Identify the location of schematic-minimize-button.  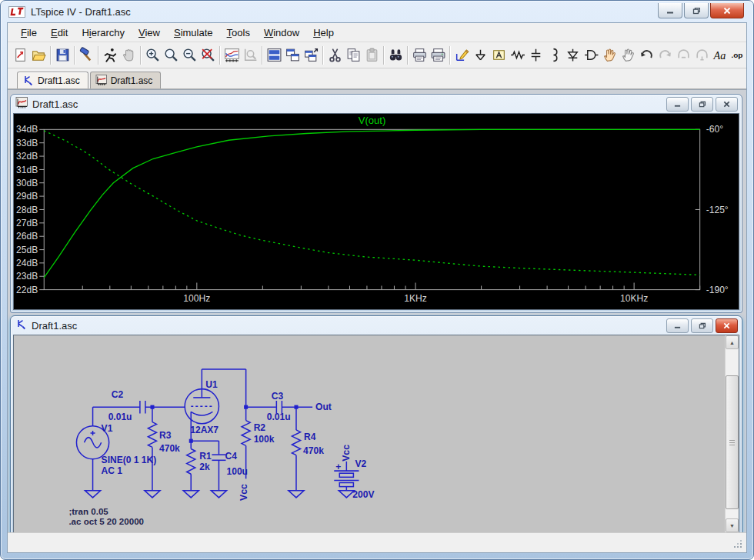
(677, 326).